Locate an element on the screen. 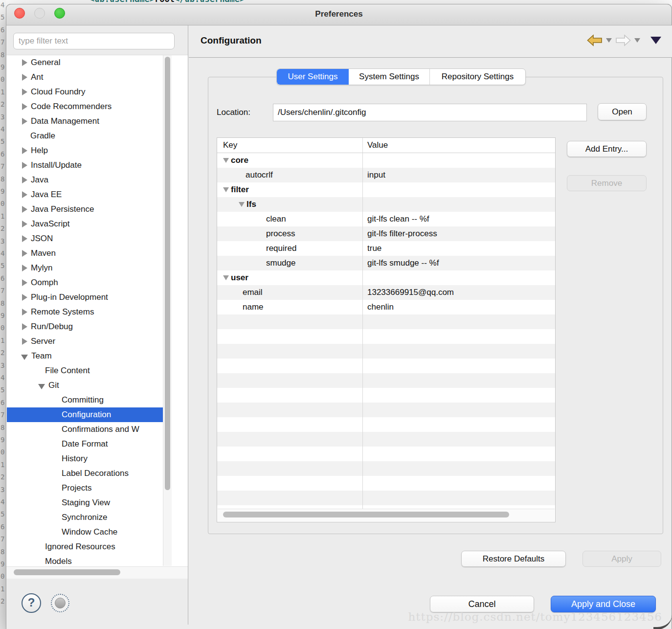  sidebar-item-configuration: Configuration is located at coordinates (89, 415).